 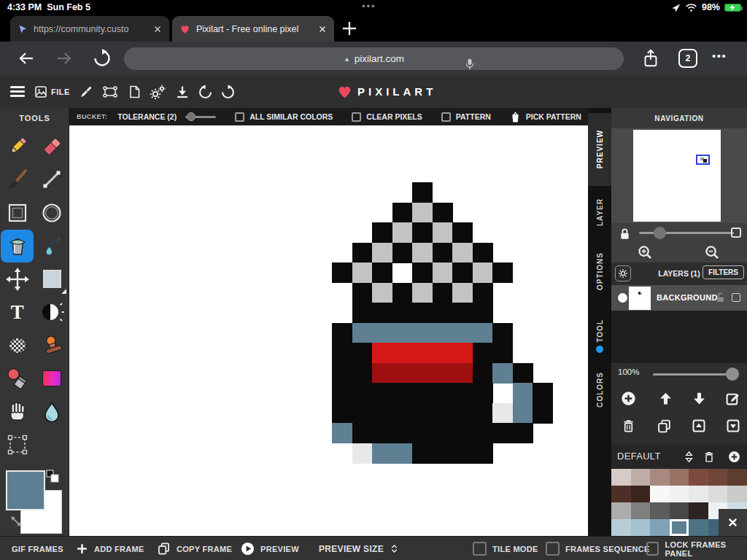 What do you see at coordinates (53, 476) in the screenshot?
I see `swap-colors-icon` at bounding box center [53, 476].